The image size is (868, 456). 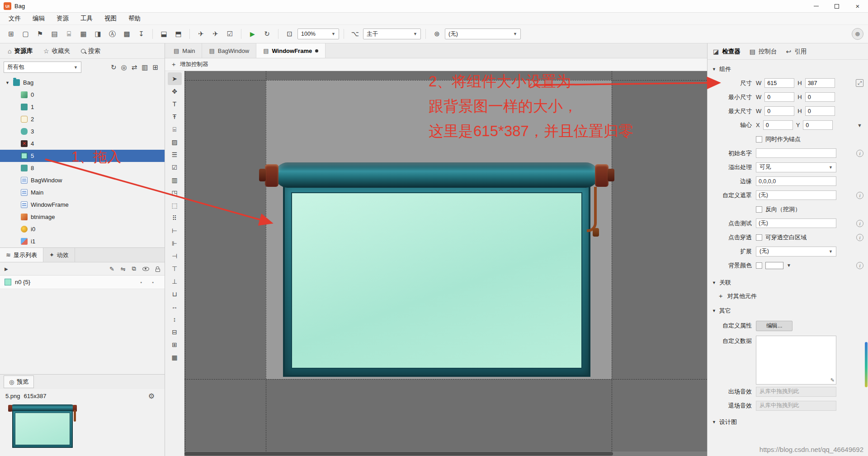 I want to click on distribute-horizontal-icon: ↔, so click(x=175, y=307).